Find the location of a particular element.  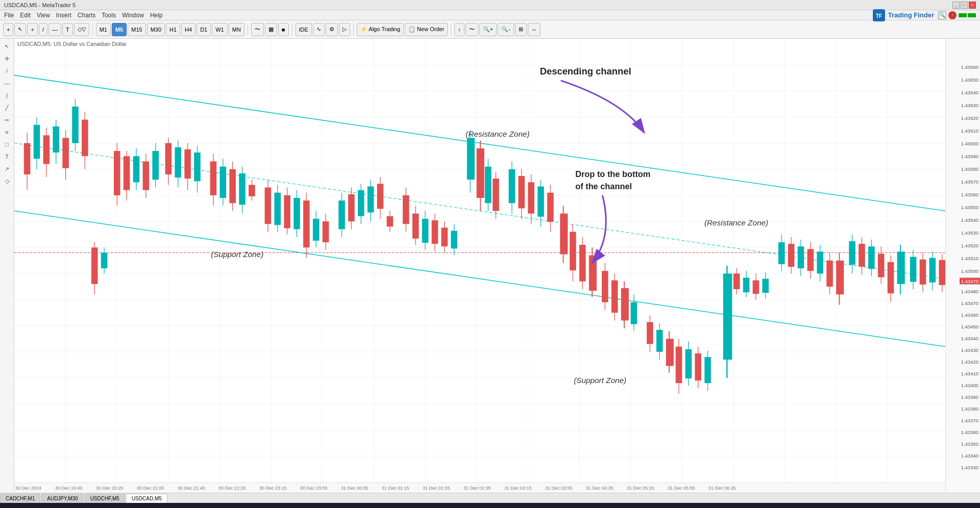

notification-icon: ! is located at coordinates (952, 15).